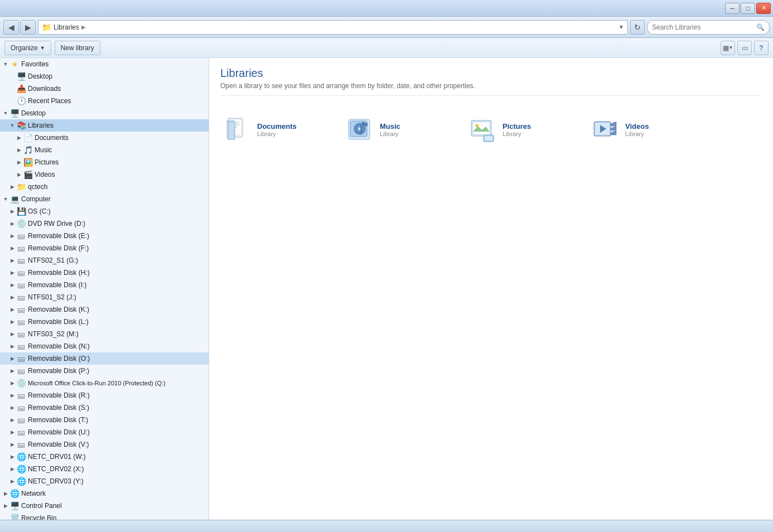  Describe the element at coordinates (104, 64) in the screenshot. I see `sidebar-item-favorites: ▼ ★ Favorites` at that location.